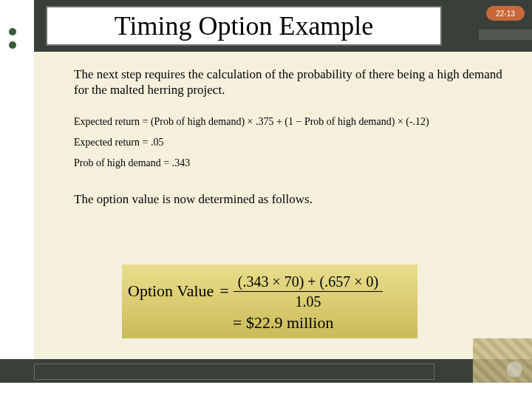  I want to click on option-value-formula: Option Value = (.343 × 70) + (.657 × 0) …, so click(270, 301).